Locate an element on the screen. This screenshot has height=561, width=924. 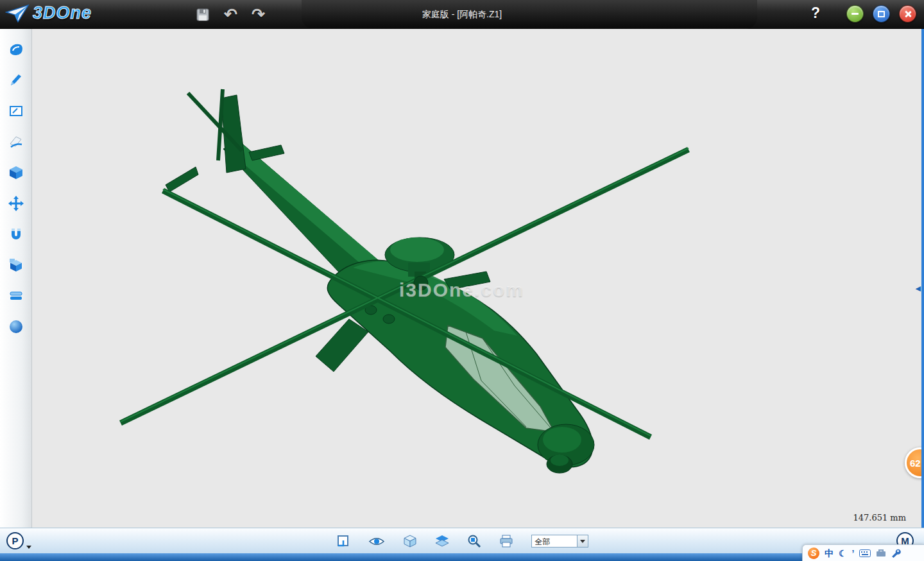
window-controls is located at coordinates (882, 14).